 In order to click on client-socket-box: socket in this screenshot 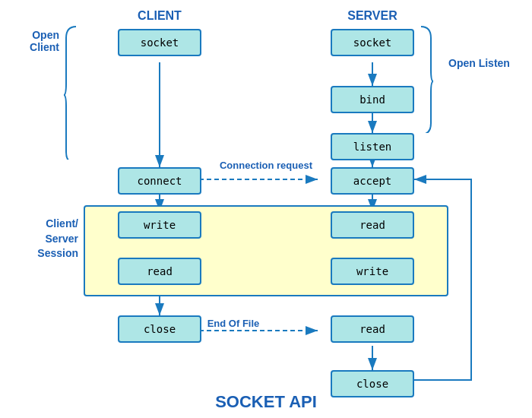, I will do `click(160, 43)`.